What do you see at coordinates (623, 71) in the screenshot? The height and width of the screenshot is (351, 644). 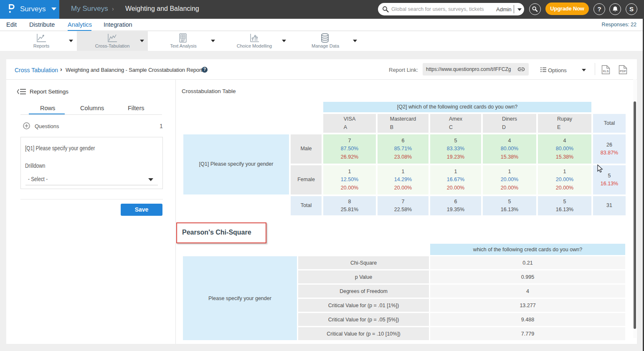 I see `svg-text: PDF` at bounding box center [623, 71].